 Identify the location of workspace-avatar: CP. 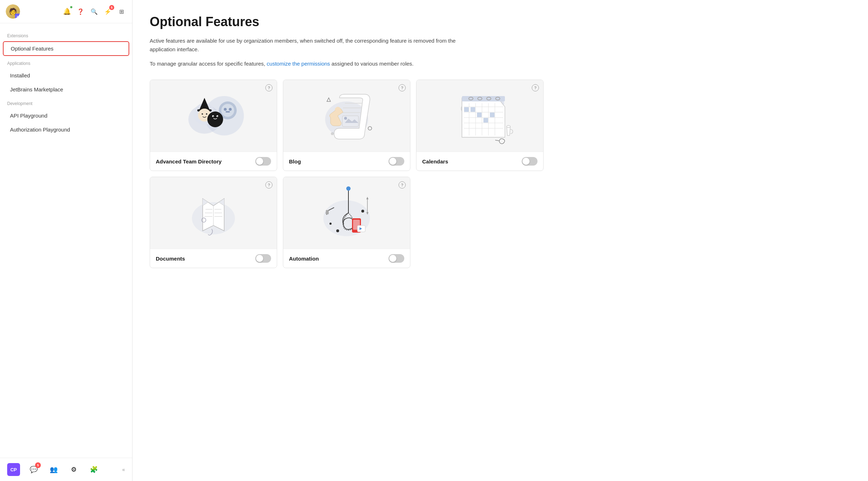
(14, 470).